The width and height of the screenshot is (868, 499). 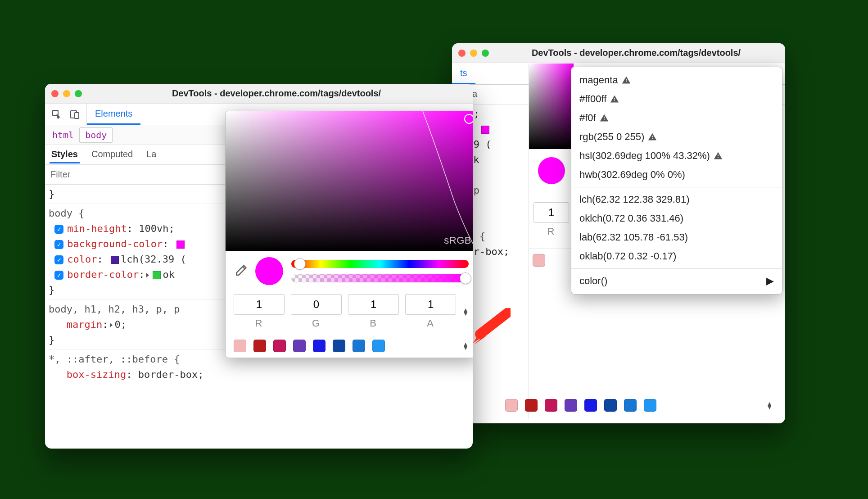 I want to click on property-name: background-color, so click(x=115, y=244).